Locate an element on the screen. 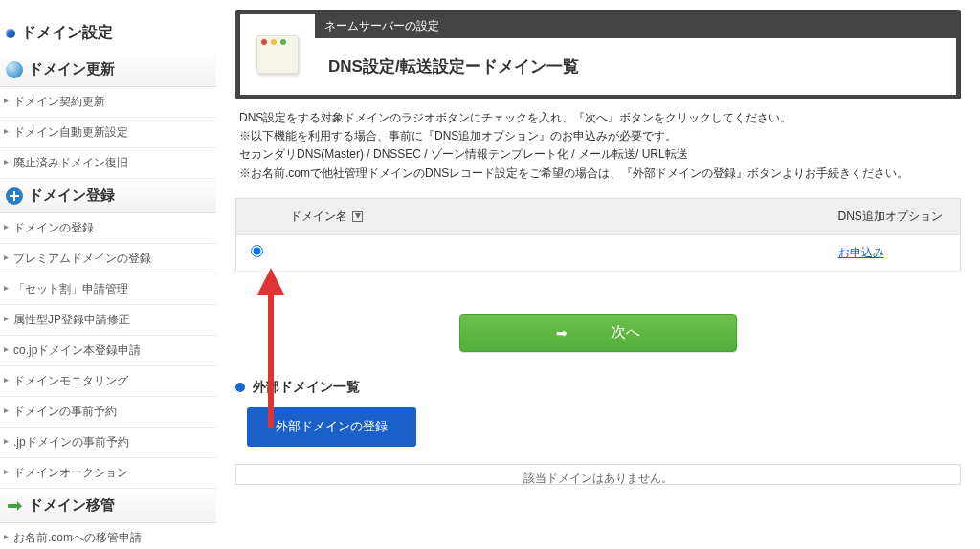 The width and height of the screenshot is (980, 549). sidebar-title-text: ドメイン設定 is located at coordinates (67, 33).